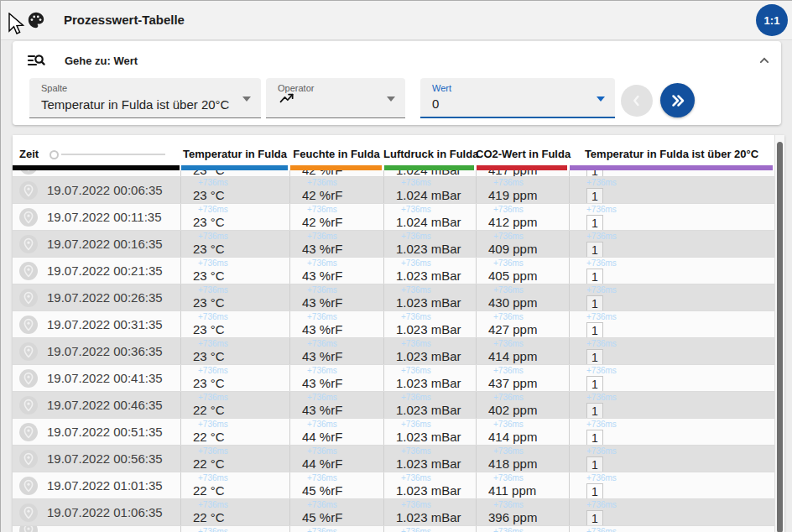 The height and width of the screenshot is (532, 792). I want to click on table-row: 19.07.2022 00:31:35+736ms23 °C+736ms43 %…, so click(393, 324).